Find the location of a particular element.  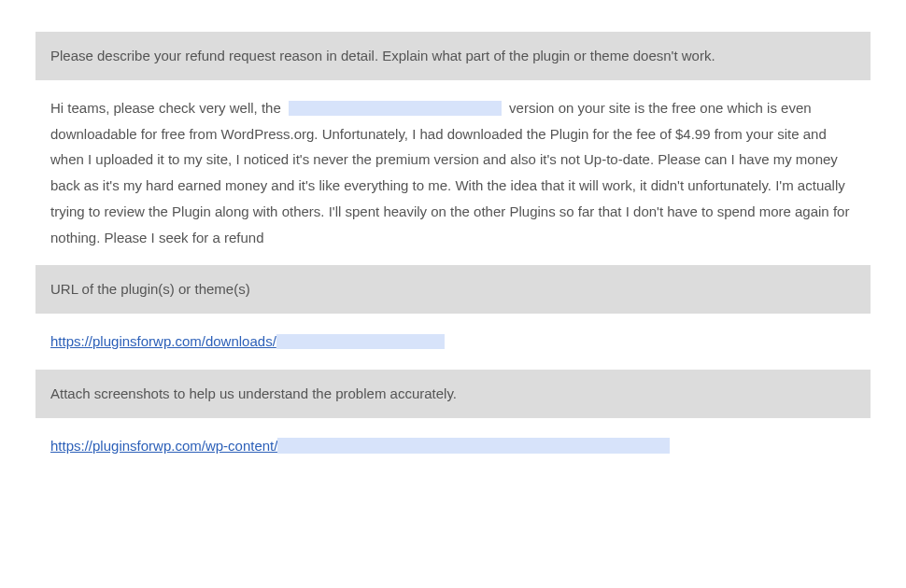

url-header: URL of the plugin(s) or theme(s) is located at coordinates (453, 289).